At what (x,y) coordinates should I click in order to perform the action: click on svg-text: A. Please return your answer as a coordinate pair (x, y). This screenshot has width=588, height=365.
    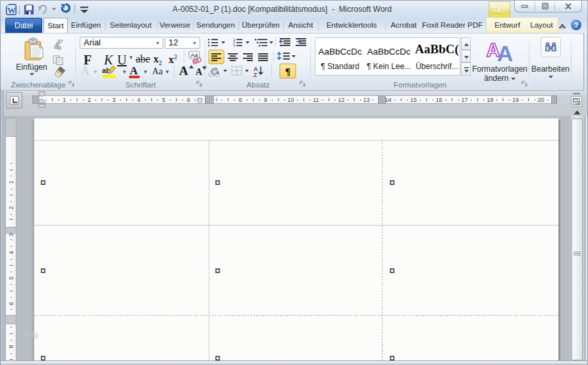
    Looking at the image, I should click on (506, 53).